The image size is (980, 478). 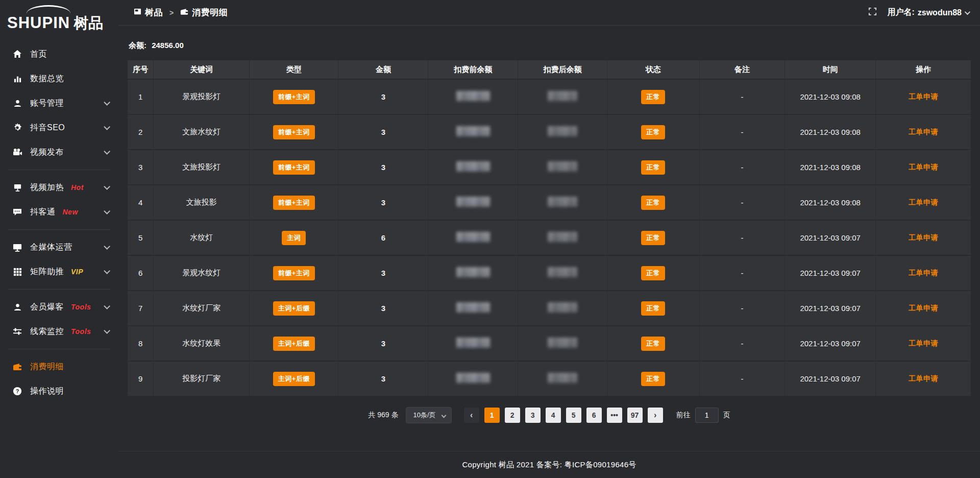 What do you see at coordinates (202, 202) in the screenshot?
I see `cell-keyword: 文旅投影` at bounding box center [202, 202].